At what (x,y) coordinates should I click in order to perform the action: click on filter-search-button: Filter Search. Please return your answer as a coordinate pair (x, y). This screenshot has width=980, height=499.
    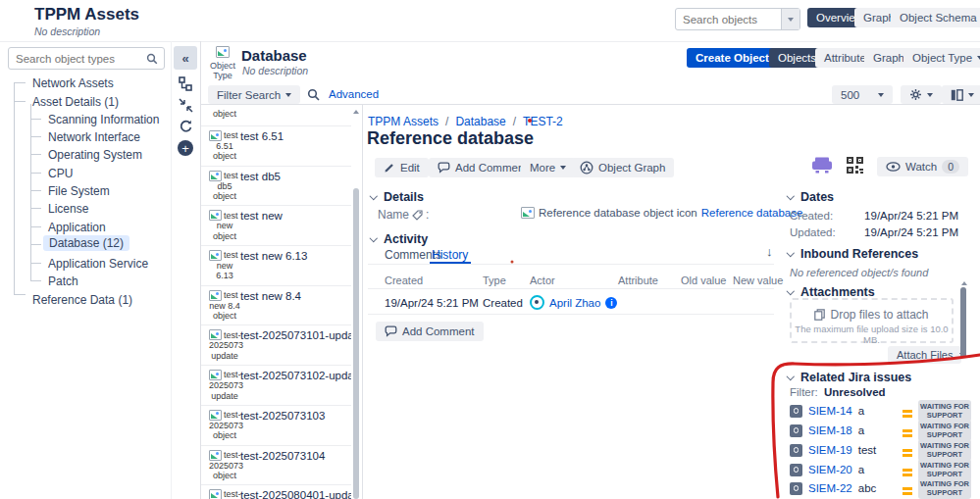
    Looking at the image, I should click on (254, 94).